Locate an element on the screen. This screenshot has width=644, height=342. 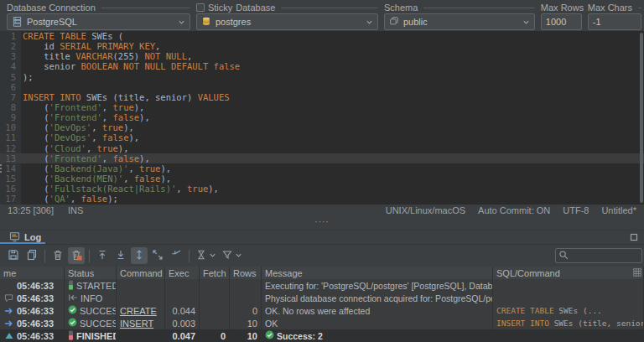
expand-icon is located at coordinates (158, 256).